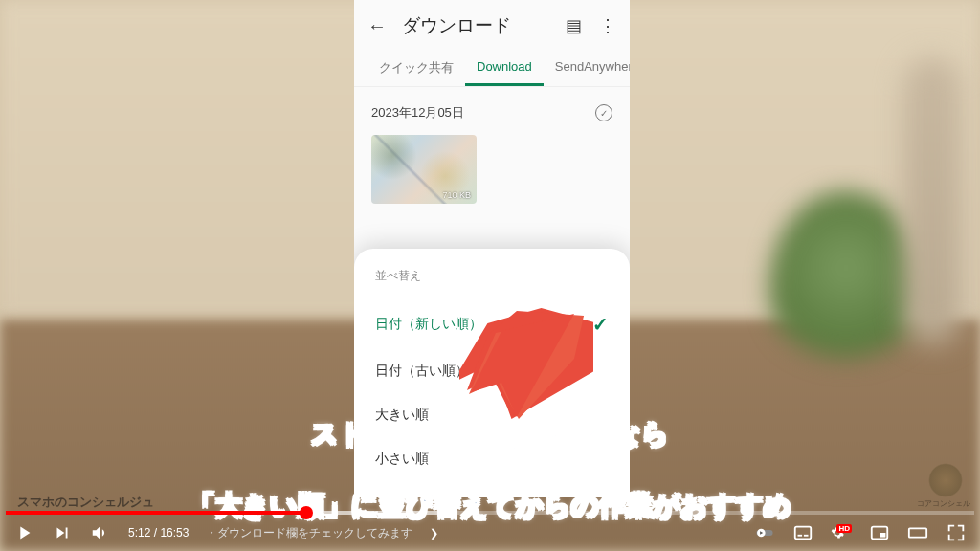 The height and width of the screenshot is (551, 980). I want to click on tab-download: Download, so click(504, 67).